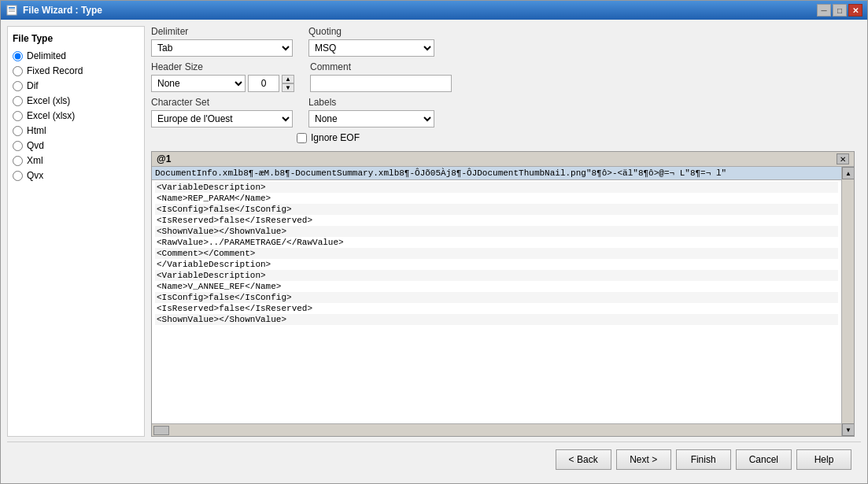 This screenshot has height=484, width=868. What do you see at coordinates (12, 10) in the screenshot?
I see `wizard-icon` at bounding box center [12, 10].